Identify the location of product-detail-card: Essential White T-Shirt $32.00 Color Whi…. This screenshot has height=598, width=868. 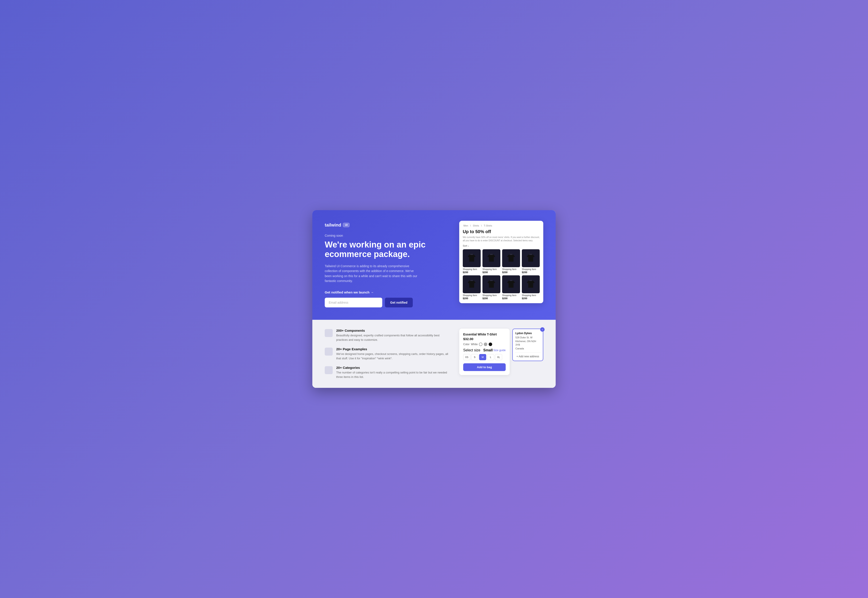
(484, 352).